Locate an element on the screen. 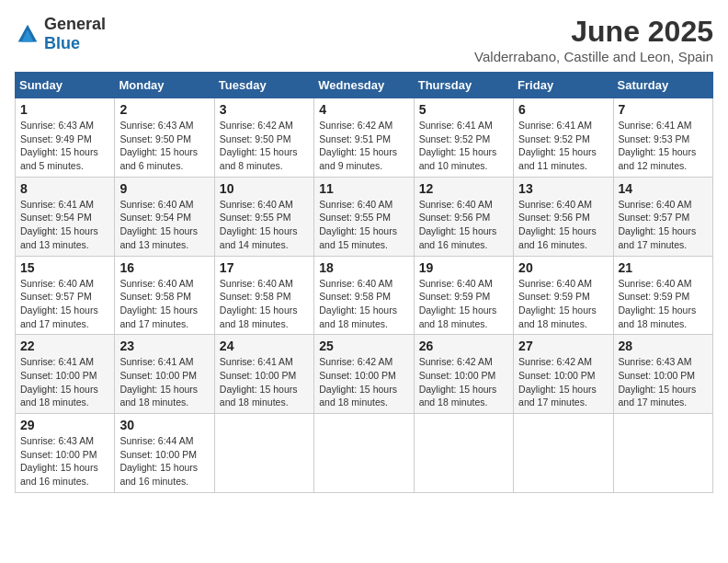 This screenshot has height=563, width=728. calendar-cell: 12Sunrise: 6:40 AMSunset: 9:56 PMDayligh… is located at coordinates (463, 216).